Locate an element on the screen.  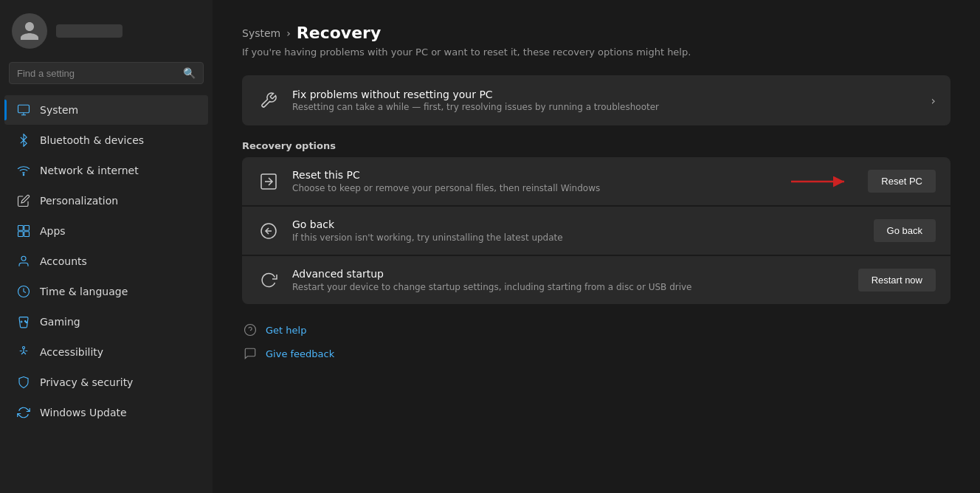
profile-section is located at coordinates (106, 30).